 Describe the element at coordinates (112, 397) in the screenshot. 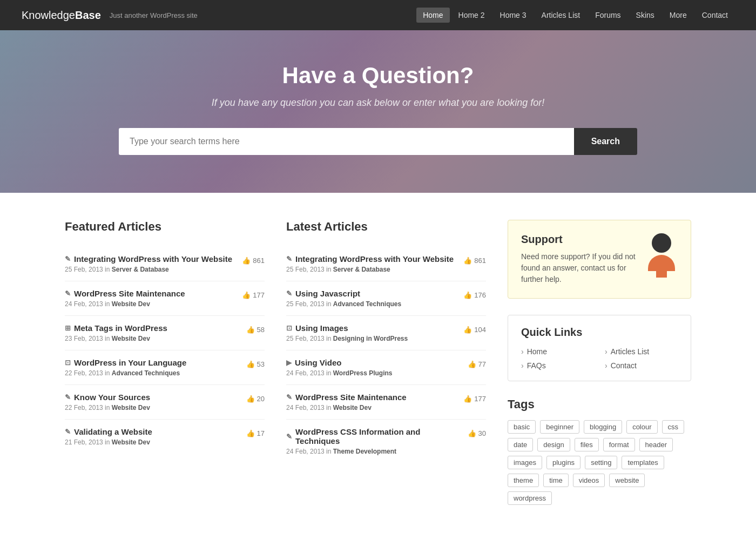

I see `article-link: Know Your Sources` at that location.